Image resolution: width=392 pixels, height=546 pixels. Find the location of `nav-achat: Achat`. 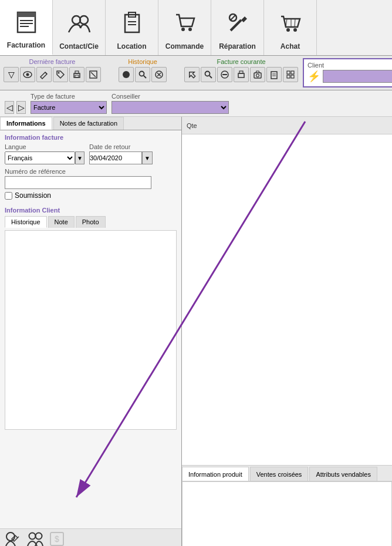

nav-achat: Achat is located at coordinates (290, 28).